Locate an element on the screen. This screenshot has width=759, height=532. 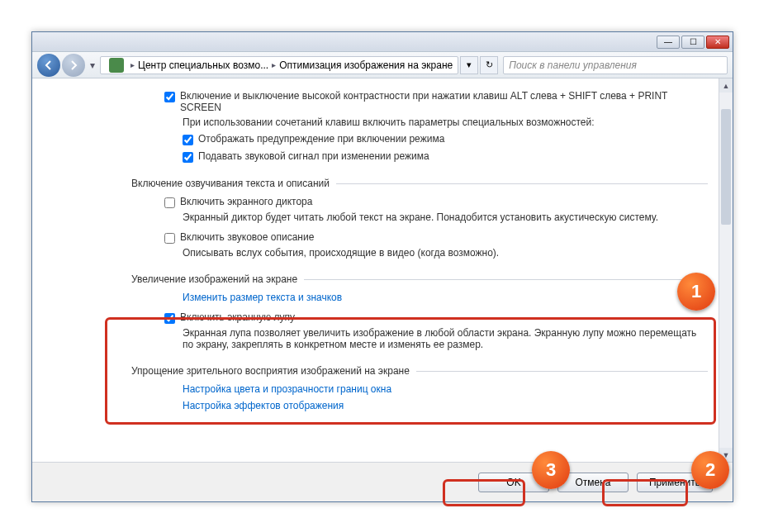
high-contrast-checkbox is located at coordinates (170, 97).